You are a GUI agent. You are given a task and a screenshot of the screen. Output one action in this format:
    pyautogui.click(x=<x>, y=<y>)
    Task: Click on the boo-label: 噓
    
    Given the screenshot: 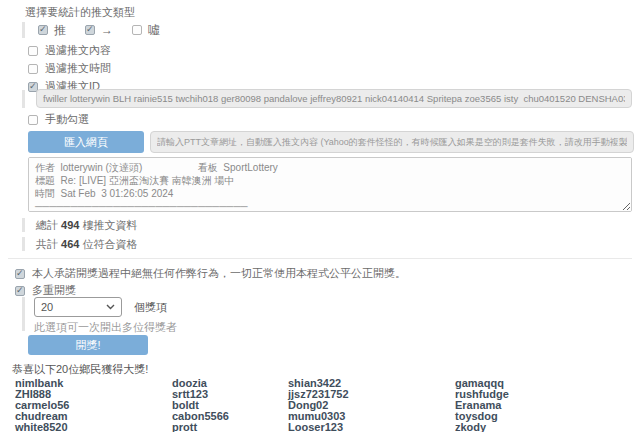 What is the action you would take?
    pyautogui.click(x=154, y=30)
    